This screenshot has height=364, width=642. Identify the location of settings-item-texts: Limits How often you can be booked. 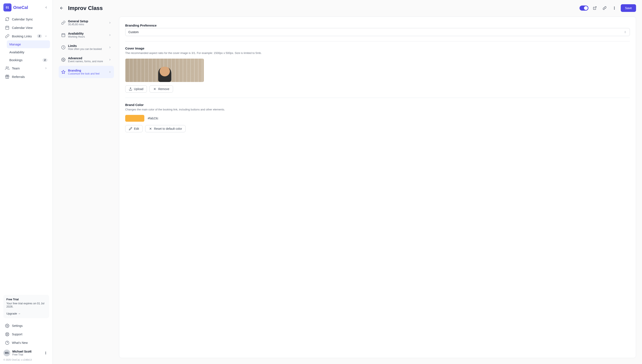
(87, 48).